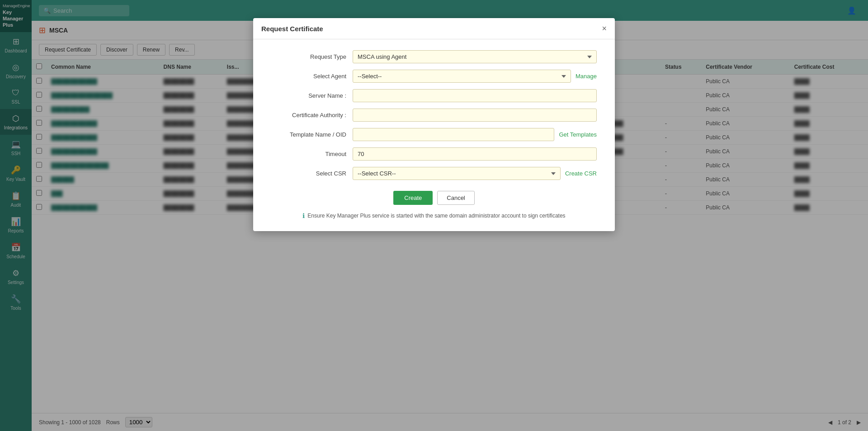 Image resolution: width=868 pixels, height=431 pixels. Describe the element at coordinates (434, 218) in the screenshot. I see `modal-note: ℹ Ensure Key Manager Plus service is sta…` at that location.